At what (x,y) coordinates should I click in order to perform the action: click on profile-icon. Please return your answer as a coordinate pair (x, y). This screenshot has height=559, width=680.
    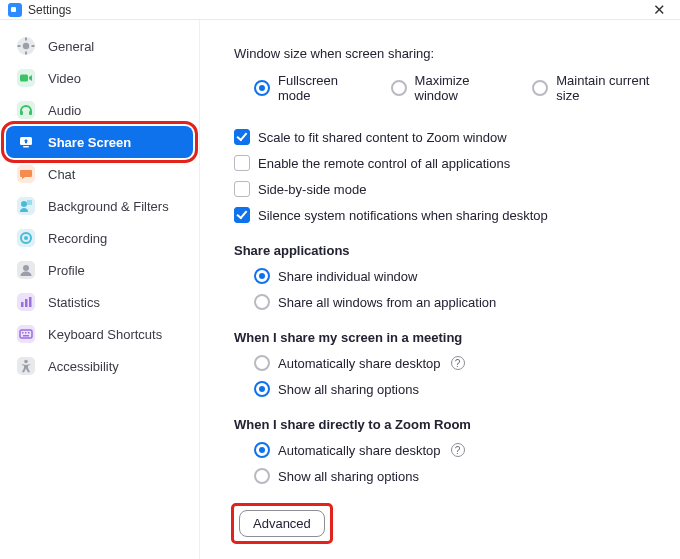
    Looking at the image, I should click on (26, 270).